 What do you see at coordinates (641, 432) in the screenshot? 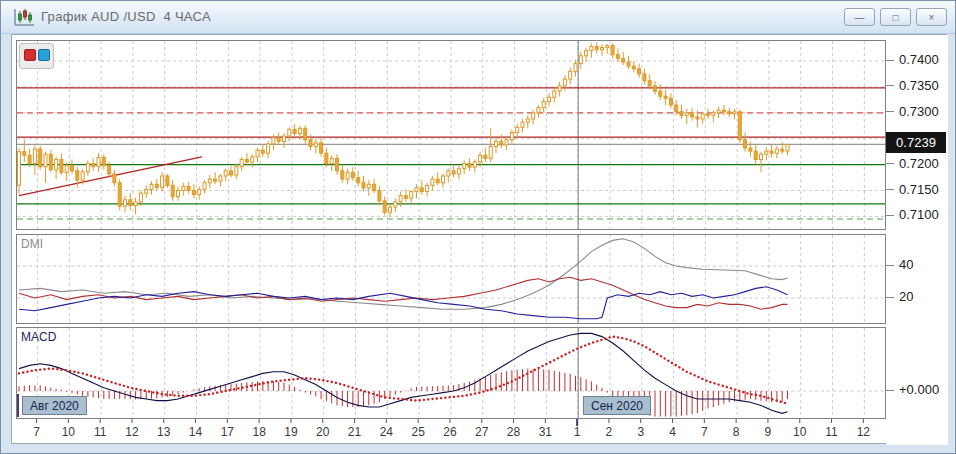
I see `date-label: 3` at bounding box center [641, 432].